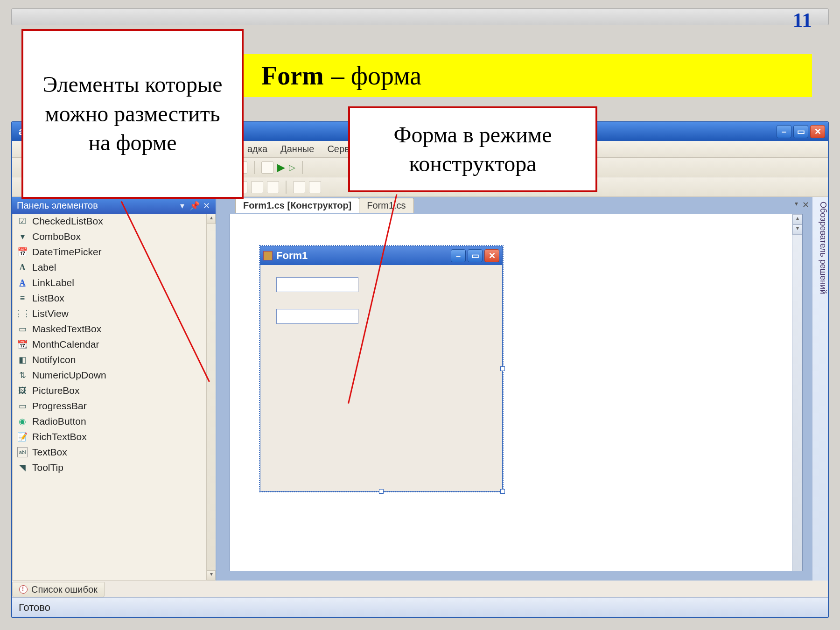 The height and width of the screenshot is (630, 840). What do you see at coordinates (114, 389) in the screenshot?
I see `toolbox-panel: Панель элементов ▾ 📌 ✕ ☑CheckedListBox ▾…` at bounding box center [114, 389].